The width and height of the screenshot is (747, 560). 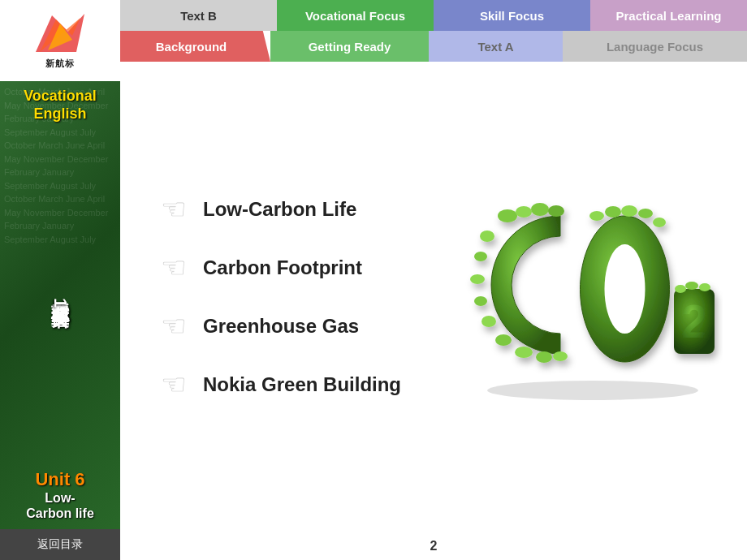 What do you see at coordinates (283, 268) in the screenshot?
I see `topic-label-2: Carbon Footprint` at bounding box center [283, 268].